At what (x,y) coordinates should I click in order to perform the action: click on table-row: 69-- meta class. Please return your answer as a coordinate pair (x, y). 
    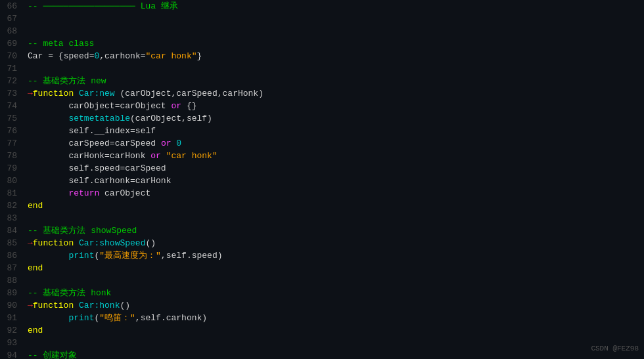
    Looking at the image, I should click on (322, 43).